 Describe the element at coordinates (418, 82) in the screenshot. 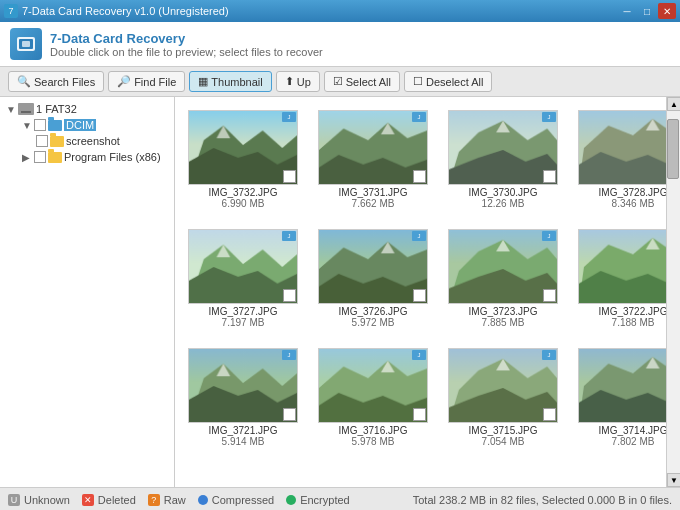

I see `deselect-all-icon: ☐` at that location.